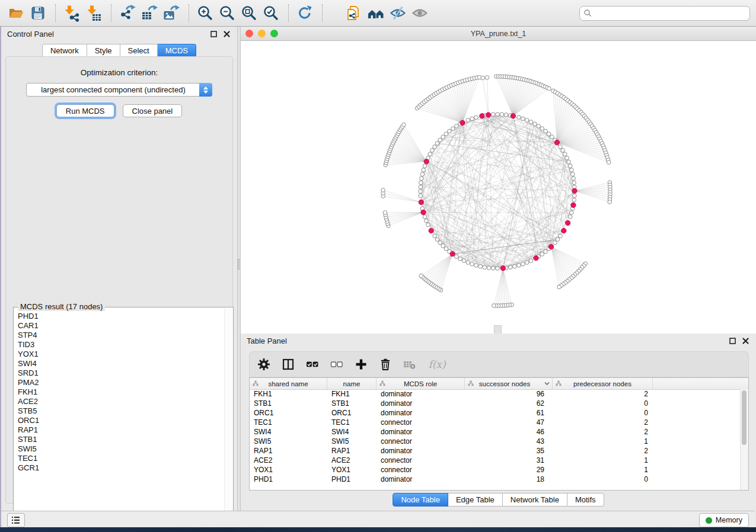 The width and height of the screenshot is (756, 532). Describe the element at coordinates (213, 34) in the screenshot. I see `float-panel-button` at that location.